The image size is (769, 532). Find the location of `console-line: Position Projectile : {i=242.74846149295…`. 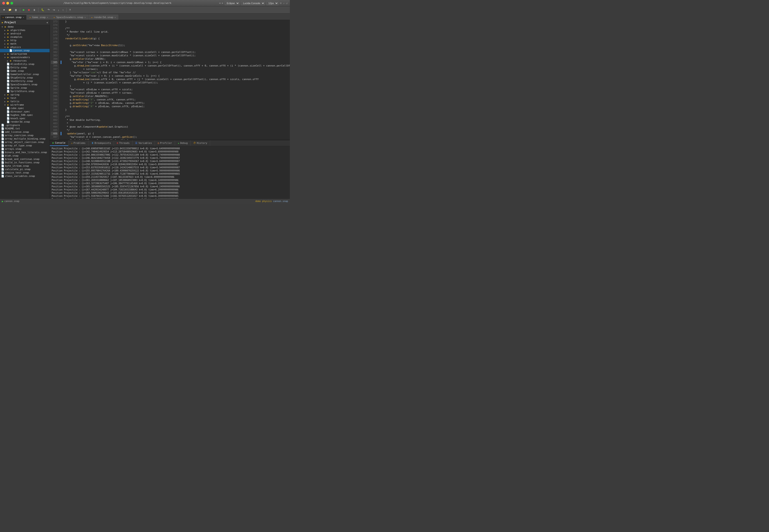

console-line: Position Projectile : {i=242.74846149295… is located at coordinates (170, 152).